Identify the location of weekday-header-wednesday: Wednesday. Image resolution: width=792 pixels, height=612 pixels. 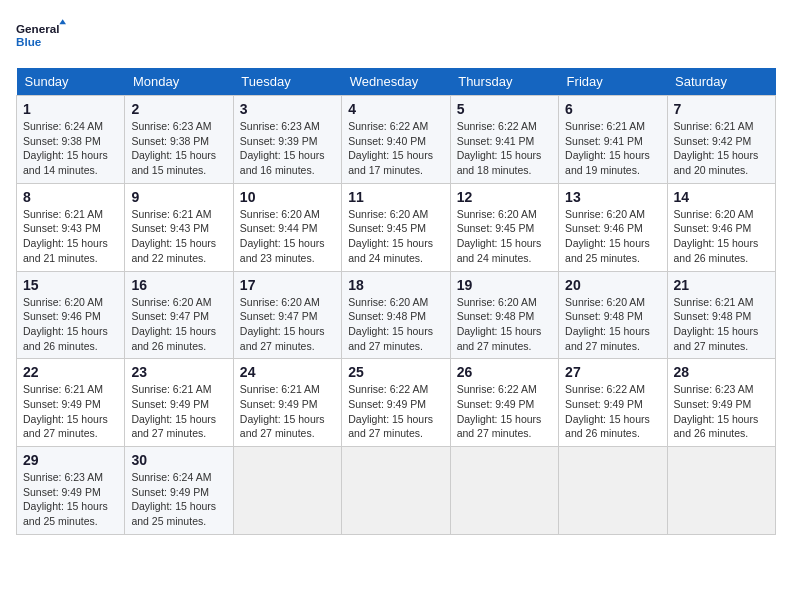
(396, 82).